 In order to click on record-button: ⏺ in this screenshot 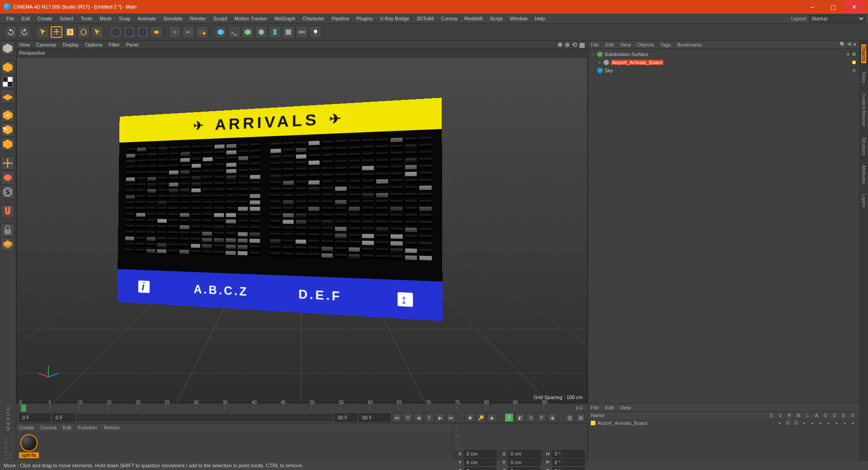, I will do `click(470, 418)`.